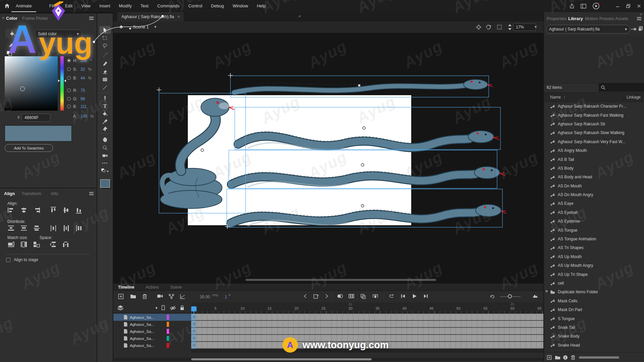  I want to click on zoom-dropdown-icon: ▾, so click(536, 27).